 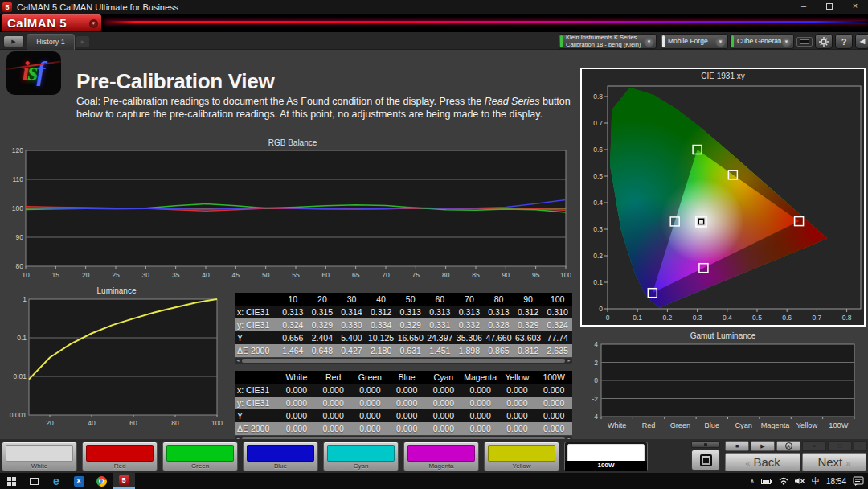 What do you see at coordinates (518, 377) in the screenshot?
I see `table-cell: Yellow` at bounding box center [518, 377].